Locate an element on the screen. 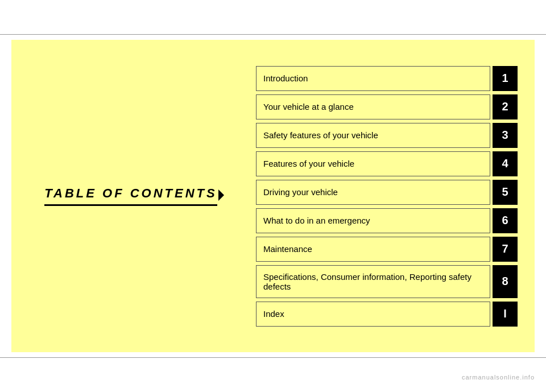 This screenshot has height=392, width=546. toc-label-emergency: What to do in an emergency is located at coordinates (373, 221).